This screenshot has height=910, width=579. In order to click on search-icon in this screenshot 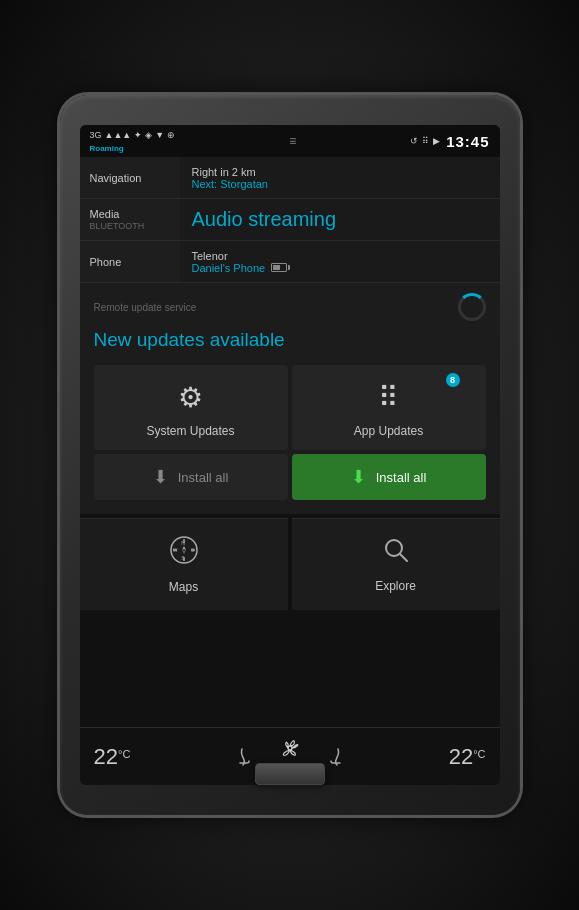, I will do `click(396, 554)`.